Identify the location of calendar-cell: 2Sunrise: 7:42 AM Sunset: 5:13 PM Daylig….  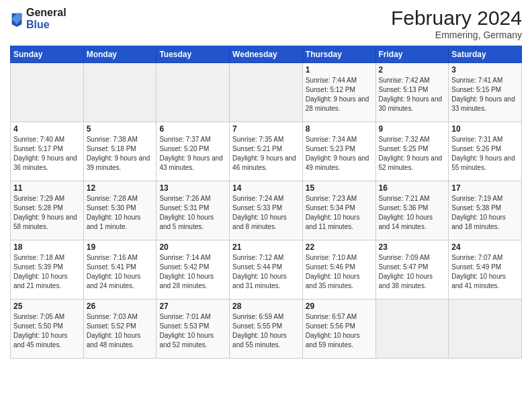
(412, 93).